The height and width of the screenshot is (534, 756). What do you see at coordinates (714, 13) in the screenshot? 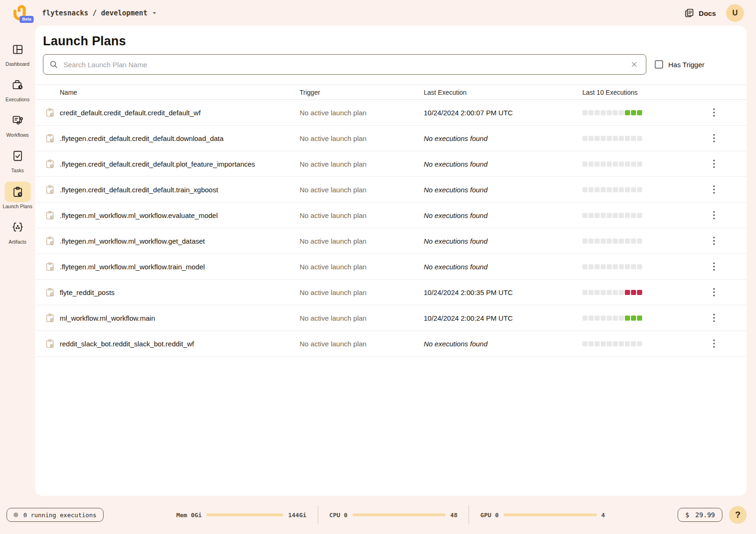
I see `topbar-right: Docs U` at bounding box center [714, 13].